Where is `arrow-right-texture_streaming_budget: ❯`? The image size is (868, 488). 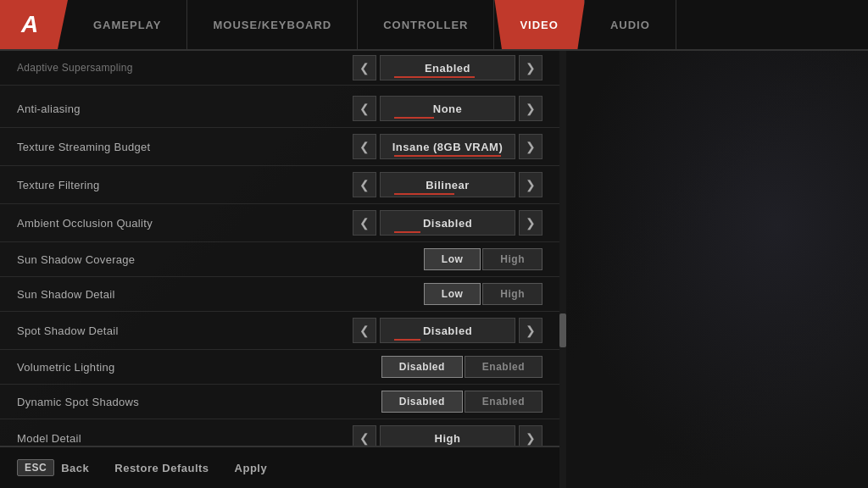 arrow-right-texture_streaming_budget: ❯ is located at coordinates (531, 147).